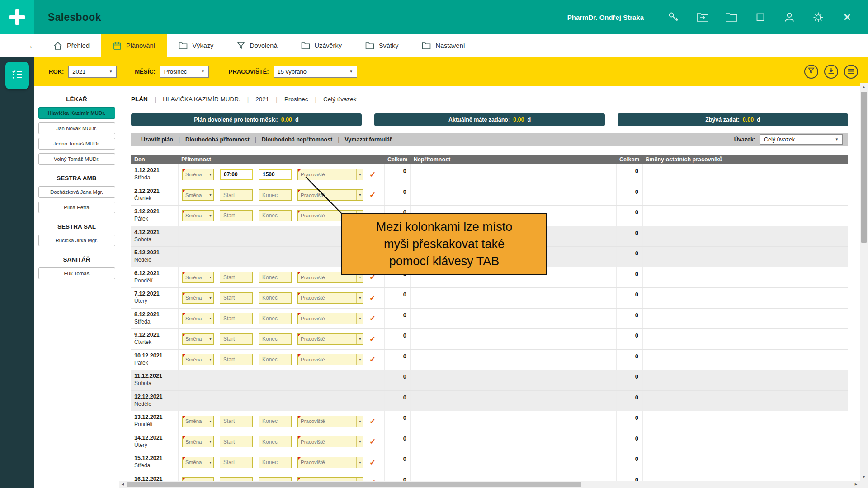 This screenshot has height=488, width=868. What do you see at coordinates (864, 286) in the screenshot?
I see `vertical-scrollbar: ▲ ▼` at bounding box center [864, 286].